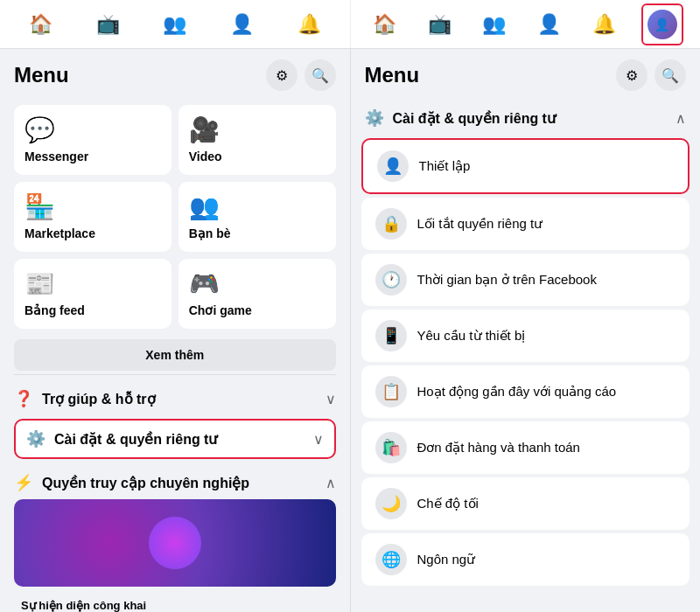 This screenshot has height=612, width=700. What do you see at coordinates (499, 448) in the screenshot?
I see `don-dat-label: Đơn đặt hàng và thanh toán` at bounding box center [499, 448].